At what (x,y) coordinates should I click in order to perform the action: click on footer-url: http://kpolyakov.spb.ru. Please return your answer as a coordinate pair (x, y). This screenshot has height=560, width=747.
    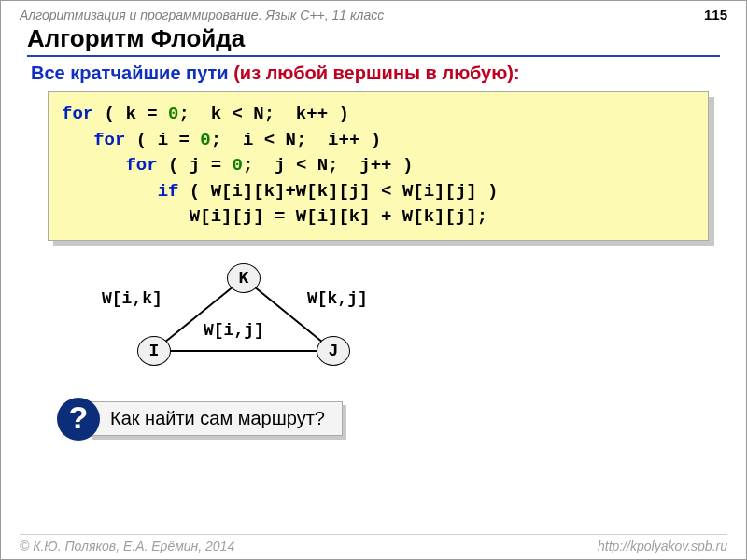
    Looking at the image, I should click on (663, 546).